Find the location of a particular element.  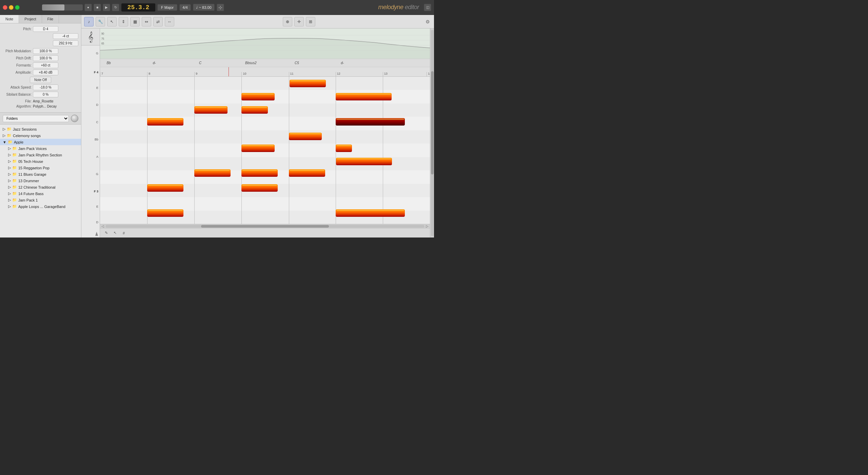

tree-item-label: 14 Future Bass is located at coordinates (31, 194).